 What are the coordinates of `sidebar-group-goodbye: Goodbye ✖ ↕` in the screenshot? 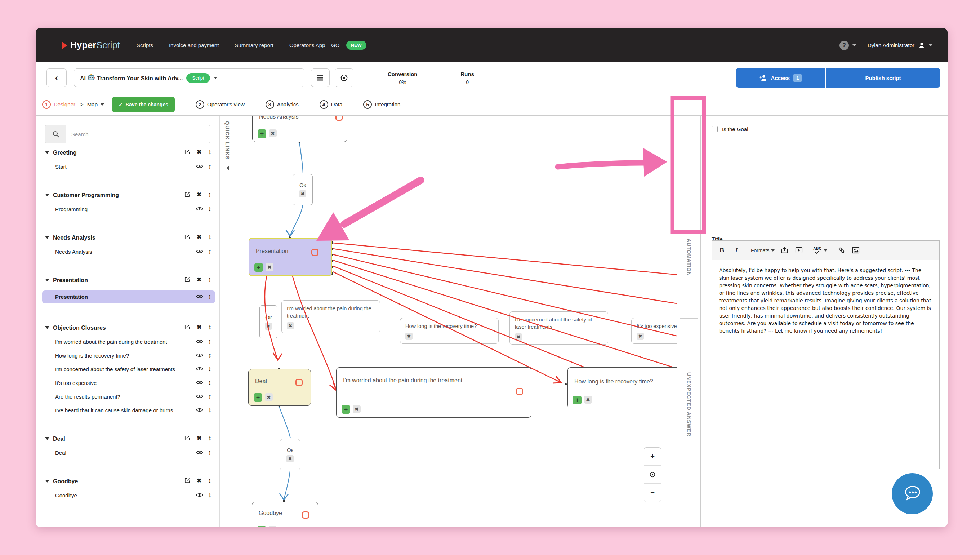 It's located at (130, 481).